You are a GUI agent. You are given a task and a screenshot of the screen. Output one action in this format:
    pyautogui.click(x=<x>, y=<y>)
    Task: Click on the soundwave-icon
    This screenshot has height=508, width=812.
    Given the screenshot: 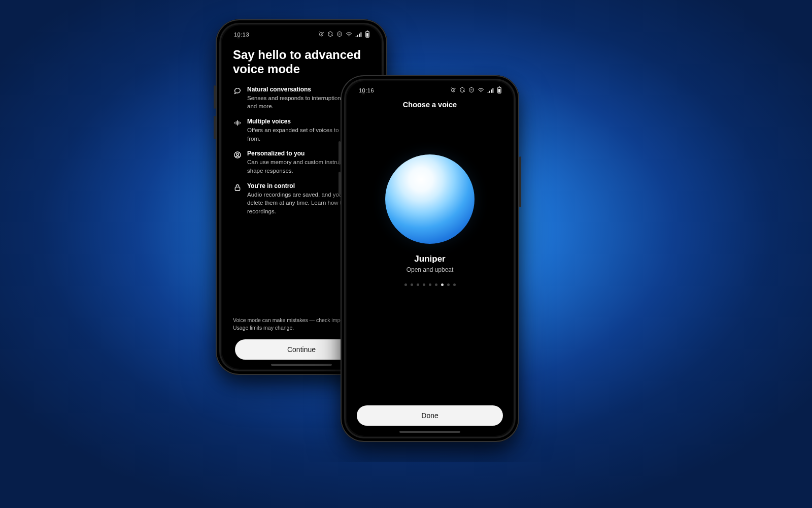 What is the action you would take?
    pyautogui.click(x=238, y=130)
    